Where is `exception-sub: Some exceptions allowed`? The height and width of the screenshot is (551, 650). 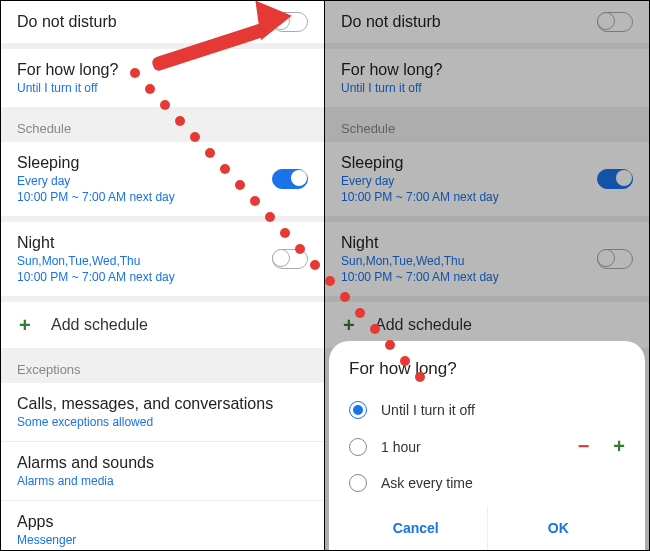 exception-sub: Some exceptions allowed is located at coordinates (162, 422).